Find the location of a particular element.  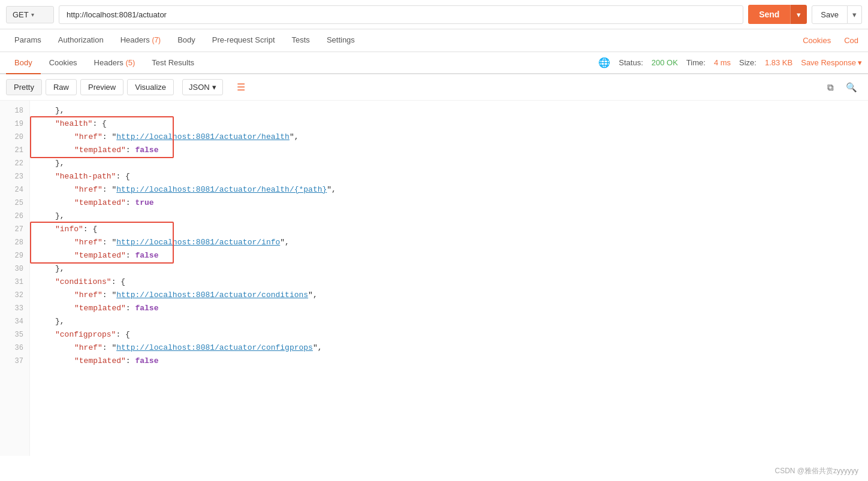

code-line-18: }, is located at coordinates (449, 111).